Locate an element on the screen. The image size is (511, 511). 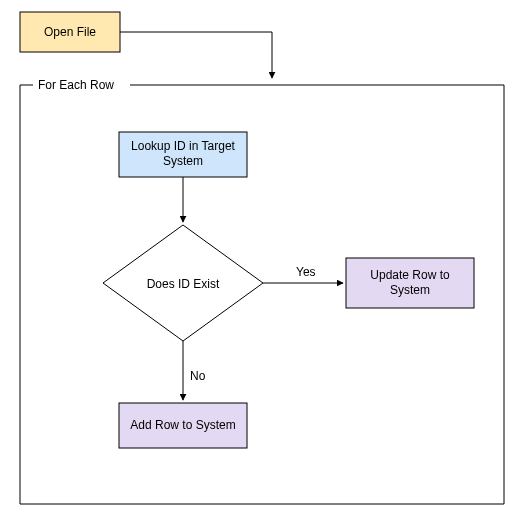
edge-openfile-to-loop is located at coordinates (196, 55).